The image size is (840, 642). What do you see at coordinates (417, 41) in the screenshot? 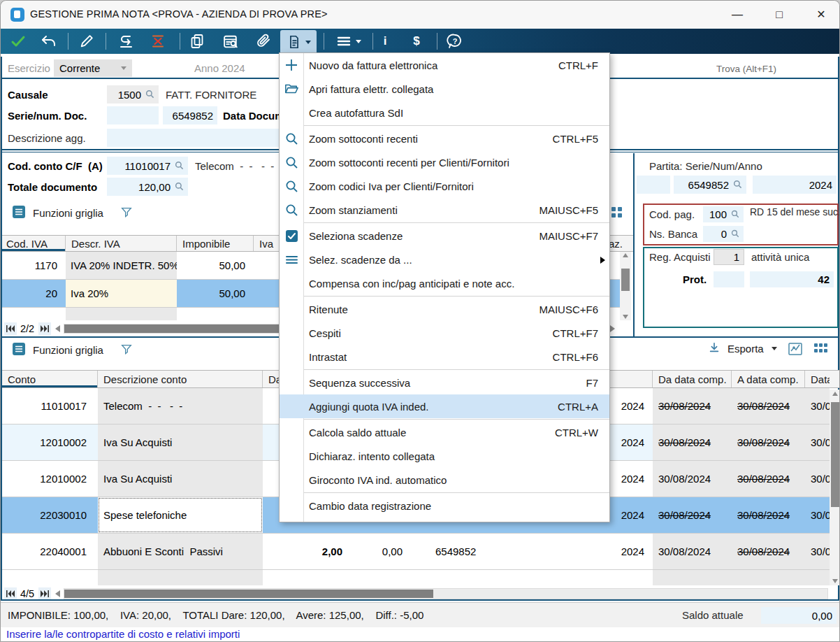
I see `currency-button: $` at bounding box center [417, 41].